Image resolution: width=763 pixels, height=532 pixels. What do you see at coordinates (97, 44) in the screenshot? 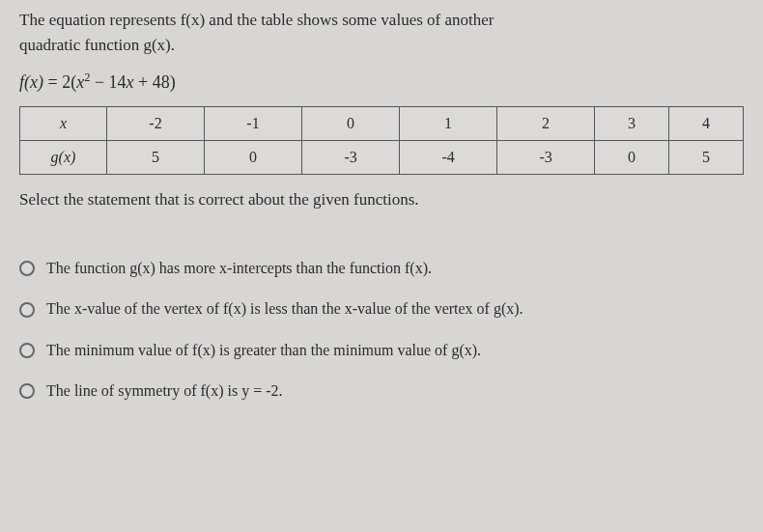
I see `intro-line-2: quadratic function g(x).` at bounding box center [97, 44].